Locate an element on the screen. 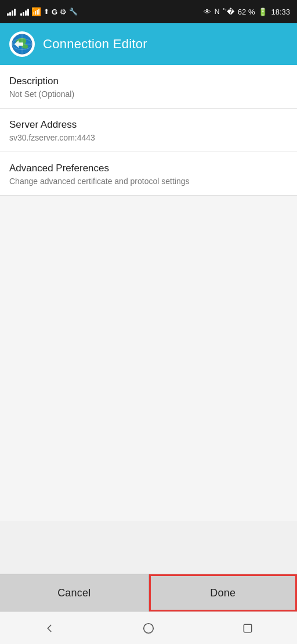  app-header: Connection Editor is located at coordinates (148, 44).